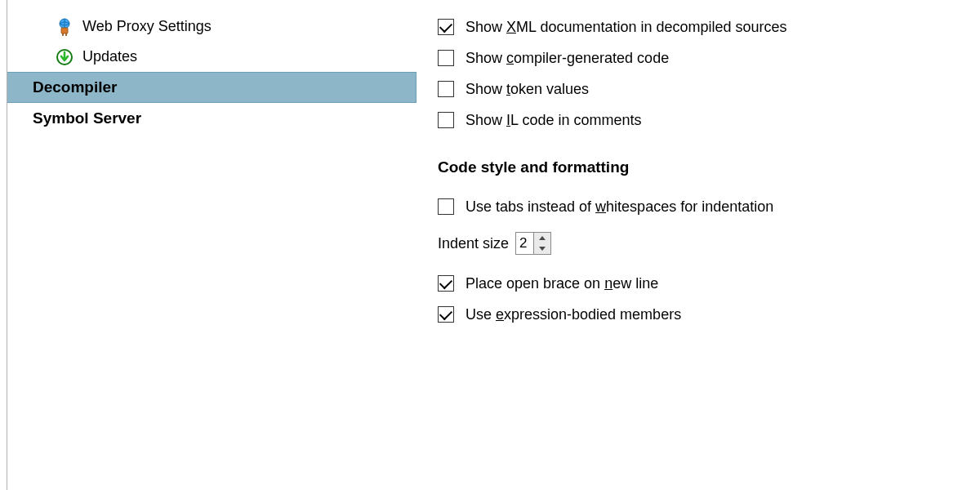 The height and width of the screenshot is (490, 980). I want to click on sidebar-root-label: Decompiler, so click(75, 87).